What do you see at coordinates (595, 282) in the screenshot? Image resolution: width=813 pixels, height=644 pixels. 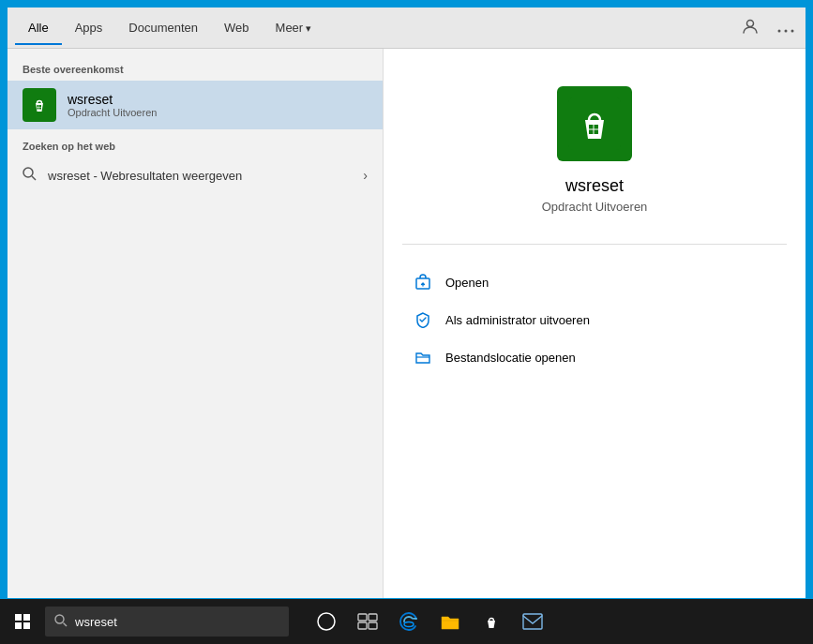 I see `action-open: Openen` at bounding box center [595, 282].